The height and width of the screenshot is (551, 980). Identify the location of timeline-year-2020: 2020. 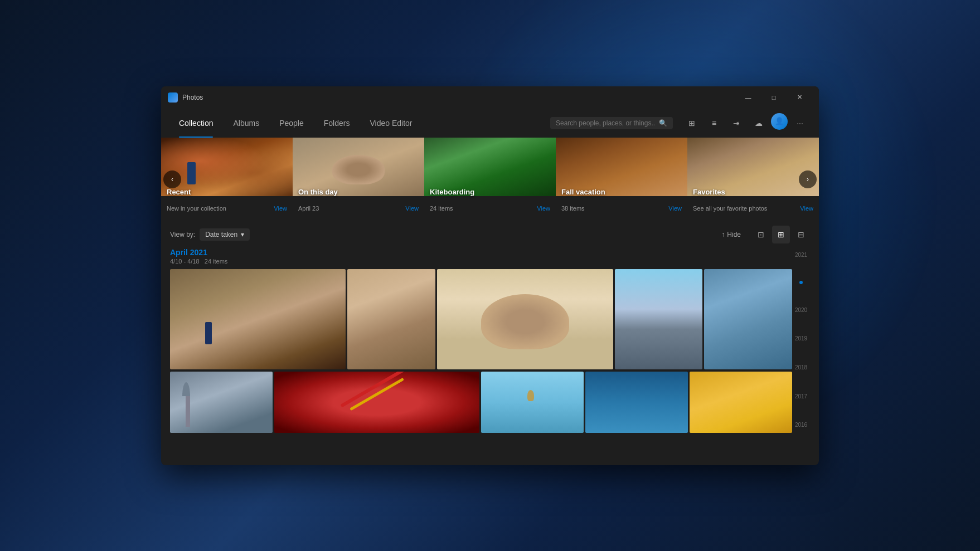
(801, 310).